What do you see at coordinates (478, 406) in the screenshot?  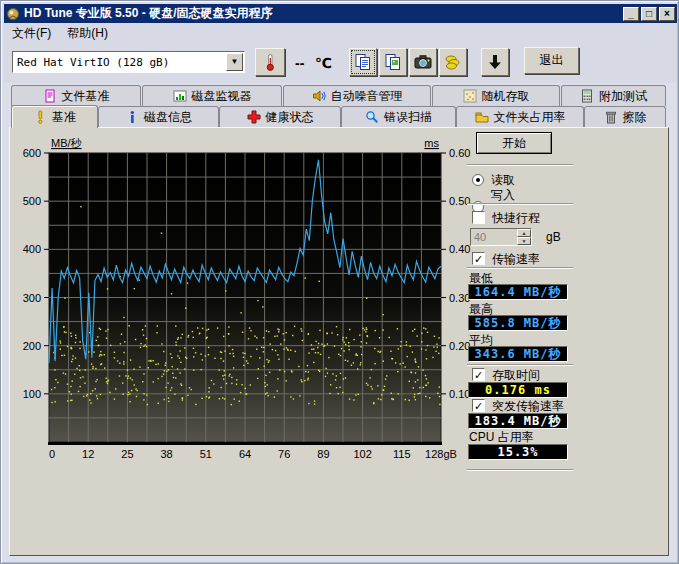 I see `burst-rate-checkbox: ✓` at bounding box center [478, 406].